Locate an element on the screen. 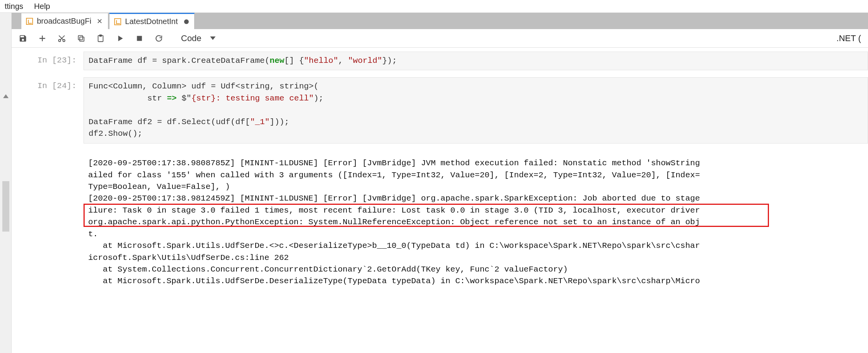  cell-body: DataFrame df = spark.CreateDataFrame(new… is located at coordinates (476, 61).